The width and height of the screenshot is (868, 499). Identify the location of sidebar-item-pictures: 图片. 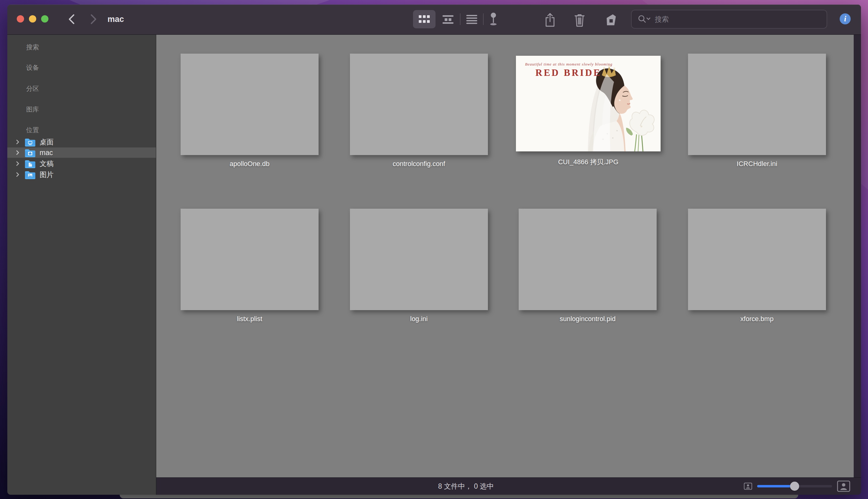
(82, 174).